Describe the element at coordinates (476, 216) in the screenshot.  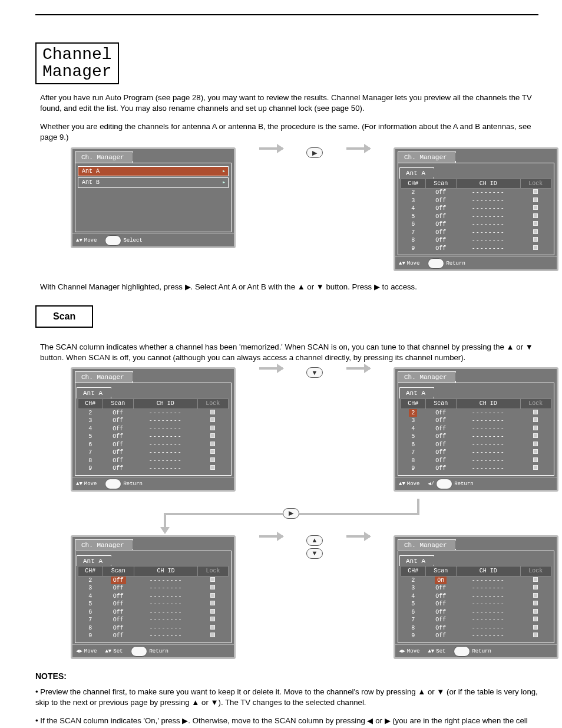
I see `channel-table: CH# Scan CH ID Lock 2Off-------- 3Off---…` at that location.